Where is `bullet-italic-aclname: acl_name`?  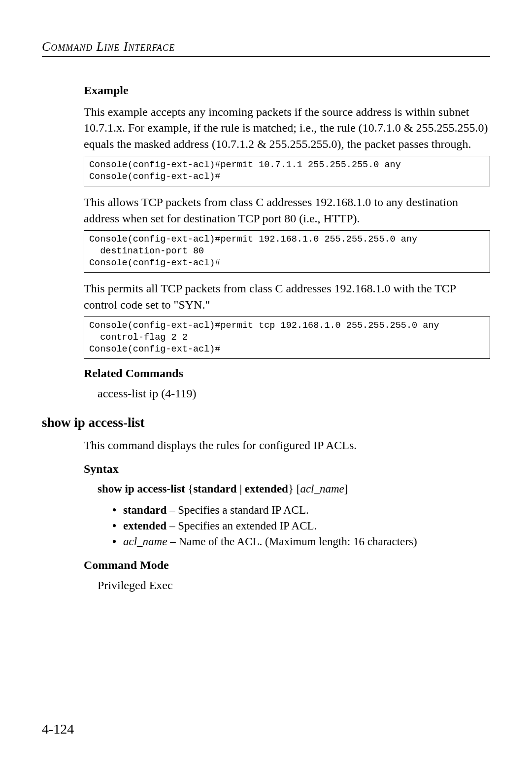
bullet-italic-aclname: acl_name is located at coordinates (145, 541).